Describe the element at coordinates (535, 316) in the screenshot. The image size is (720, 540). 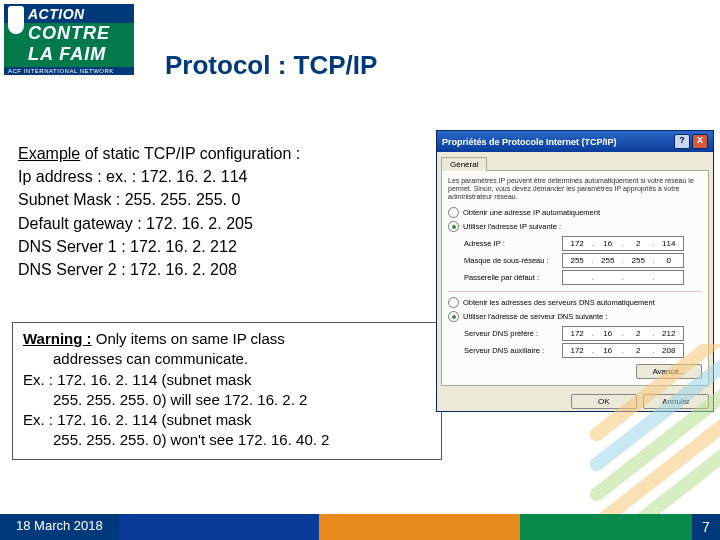
I see `radio-static-dns-label: Utiliser l'adresse de serveur DNS suivan…` at that location.